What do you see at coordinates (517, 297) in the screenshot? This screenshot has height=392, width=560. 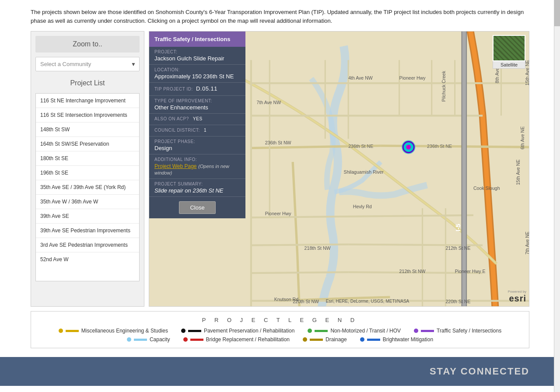 I see `esri-logo: Powered by esri` at bounding box center [517, 297].